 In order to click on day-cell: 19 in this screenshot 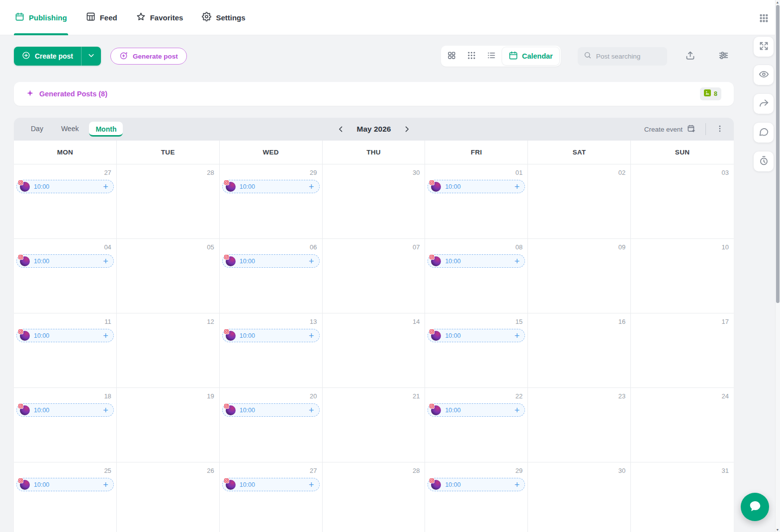, I will do `click(168, 425)`.